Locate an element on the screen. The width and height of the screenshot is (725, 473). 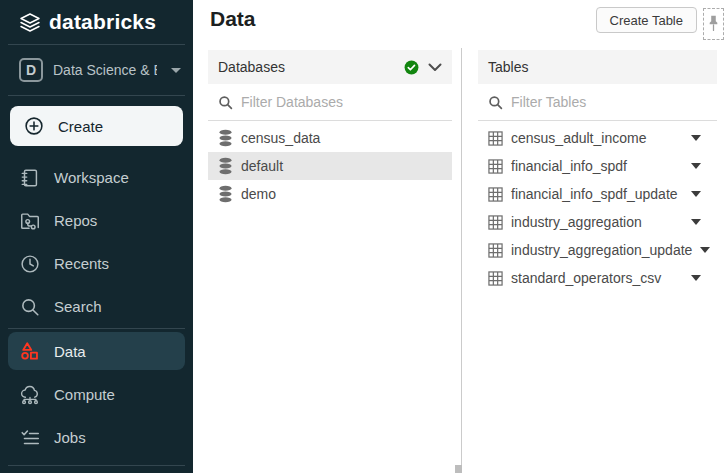
tables-panel-header: Tables is located at coordinates (598, 67).